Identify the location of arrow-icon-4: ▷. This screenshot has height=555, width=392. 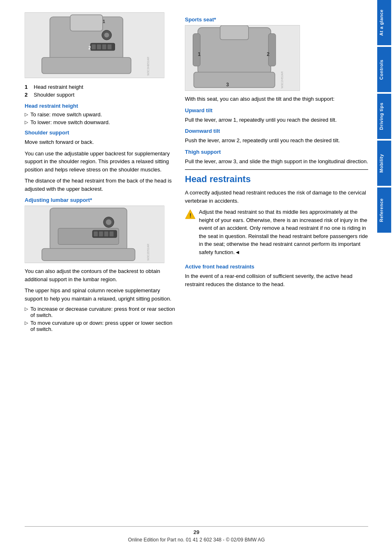
(26, 323).